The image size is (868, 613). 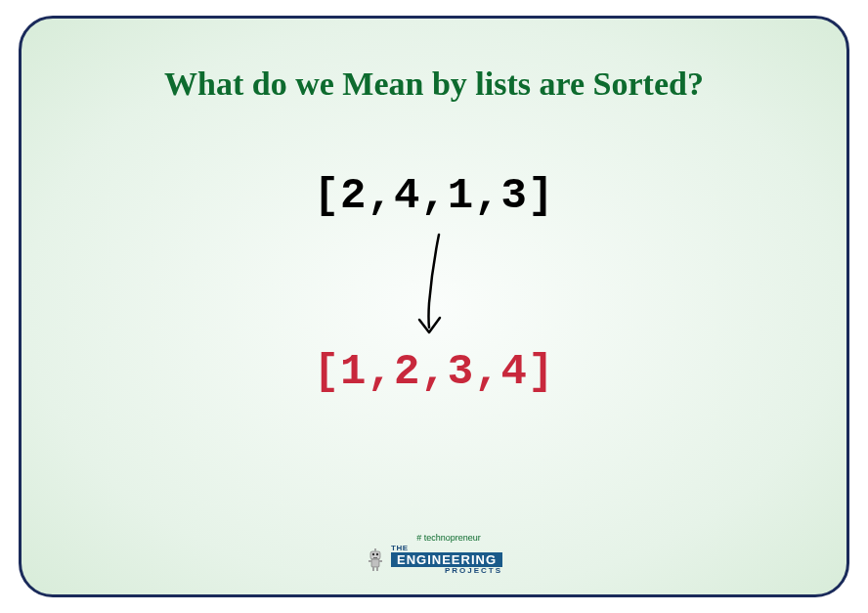 I want to click on sorted-list: [1,2,3,4], so click(x=434, y=372).